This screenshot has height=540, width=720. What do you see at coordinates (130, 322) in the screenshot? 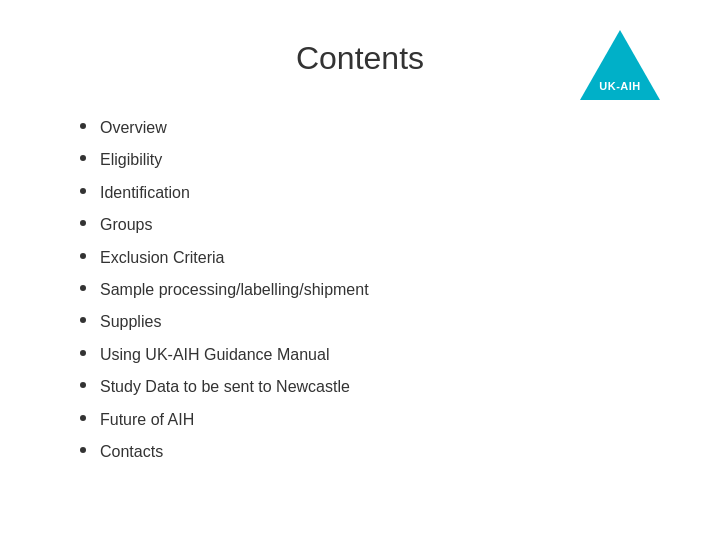
I see `list-item-label: Supplies` at bounding box center [130, 322].